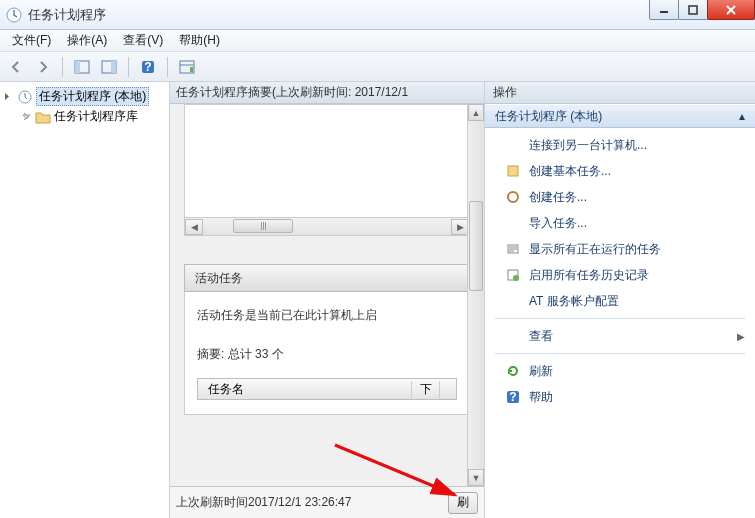 This screenshot has width=755, height=518. I want to click on actions-heading: 操作, so click(620, 93).